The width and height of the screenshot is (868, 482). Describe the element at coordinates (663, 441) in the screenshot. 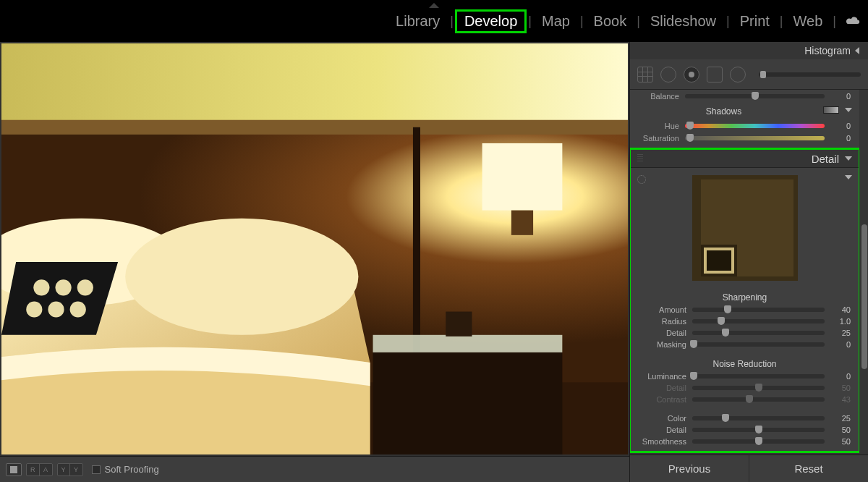

I see `smoothness-label: Smoothness` at that location.